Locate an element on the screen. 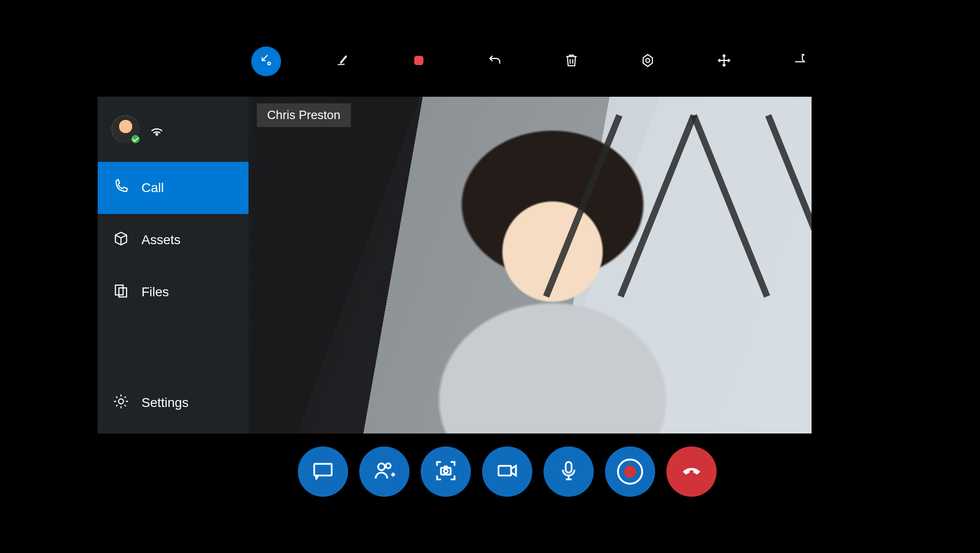 The width and height of the screenshot is (980, 553). gear-icon is located at coordinates (121, 403).